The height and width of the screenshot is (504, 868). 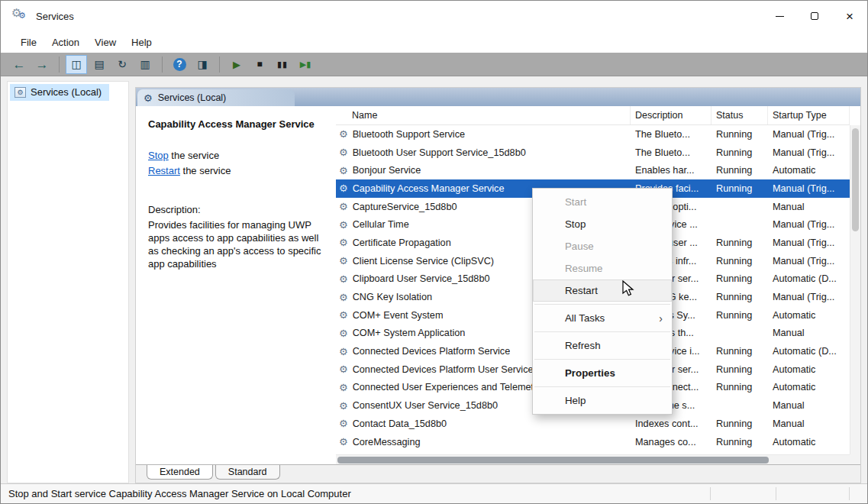 What do you see at coordinates (400, 424) in the screenshot?
I see `service-name: Contact Data_15d8b0` at bounding box center [400, 424].